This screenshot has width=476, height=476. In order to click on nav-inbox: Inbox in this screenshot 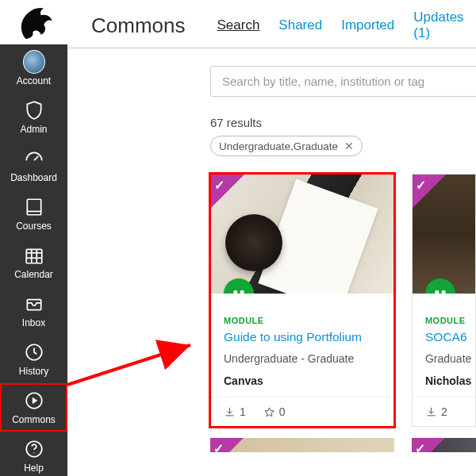, I will do `click(33, 311)`.